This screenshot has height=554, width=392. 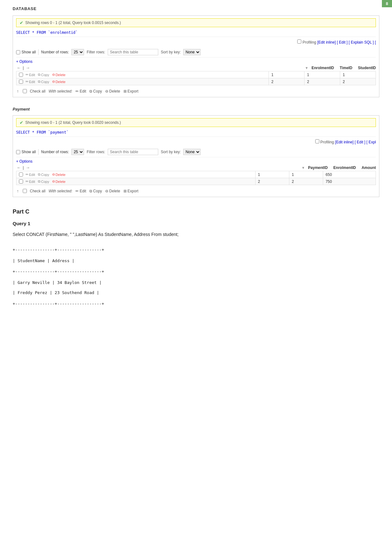 What do you see at coordinates (59, 181) in the screenshot?
I see `p-row2-delete-button: ⊖ Delete` at bounding box center [59, 181].